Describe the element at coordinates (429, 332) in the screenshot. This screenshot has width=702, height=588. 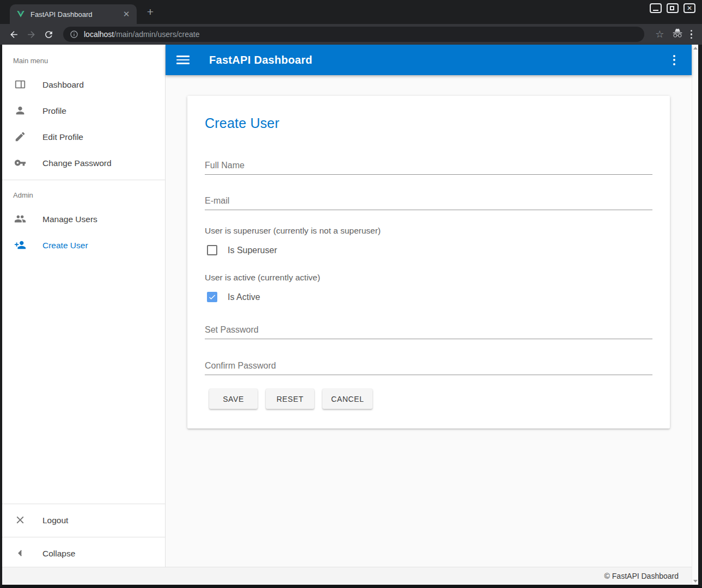
I see `set-password-field` at that location.